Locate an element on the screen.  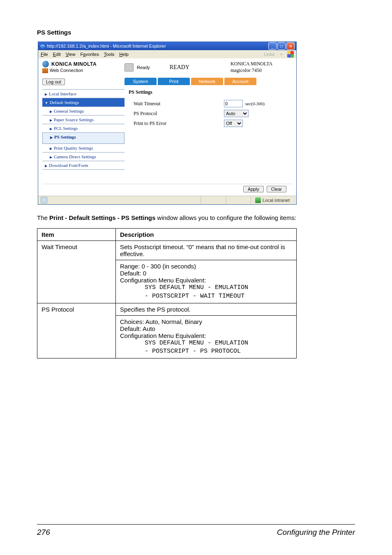
sidebar: ▶Local Interface ▼Default Settings ▶Gene… is located at coordinates (83, 134).